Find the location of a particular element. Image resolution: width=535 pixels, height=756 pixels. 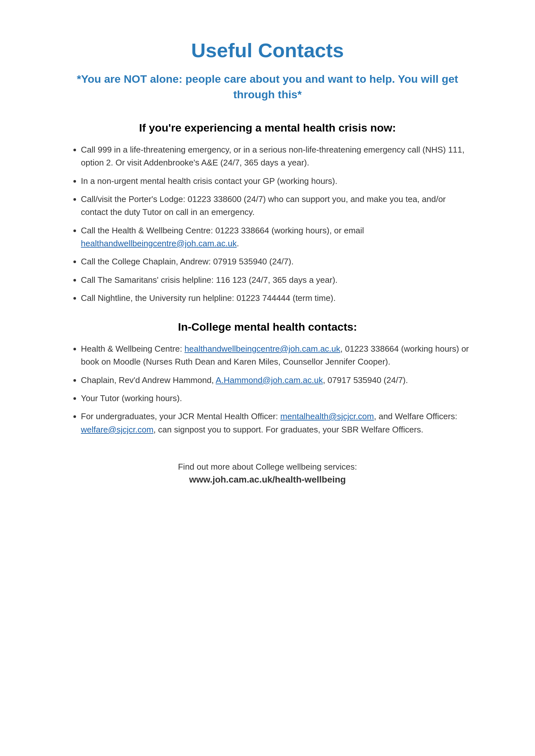

list-item: Call the College Chaplain, Andrew: 07919… is located at coordinates (275, 261).